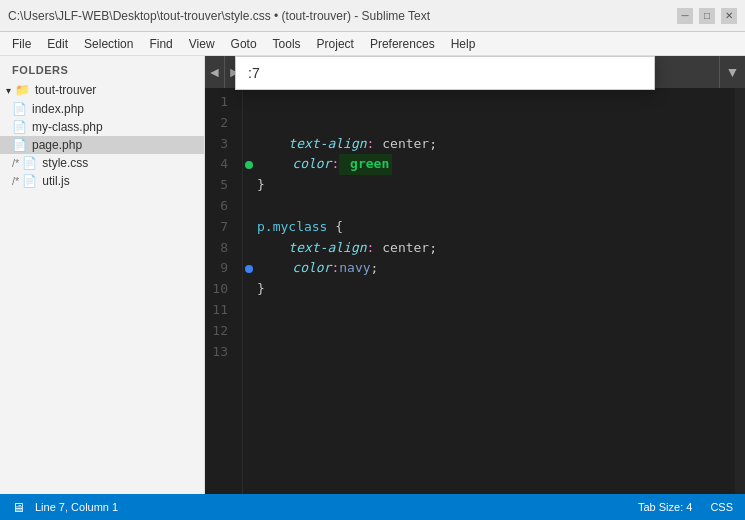 The image size is (745, 520). Describe the element at coordinates (220, 164) in the screenshot. I see `line-number: 4` at that location.